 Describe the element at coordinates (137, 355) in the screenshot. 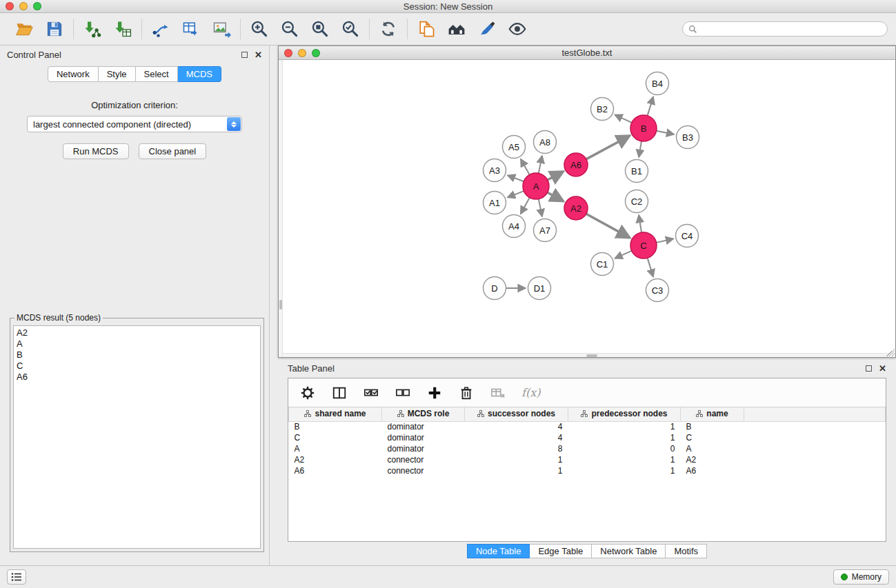

I see `result-item: B` at that location.